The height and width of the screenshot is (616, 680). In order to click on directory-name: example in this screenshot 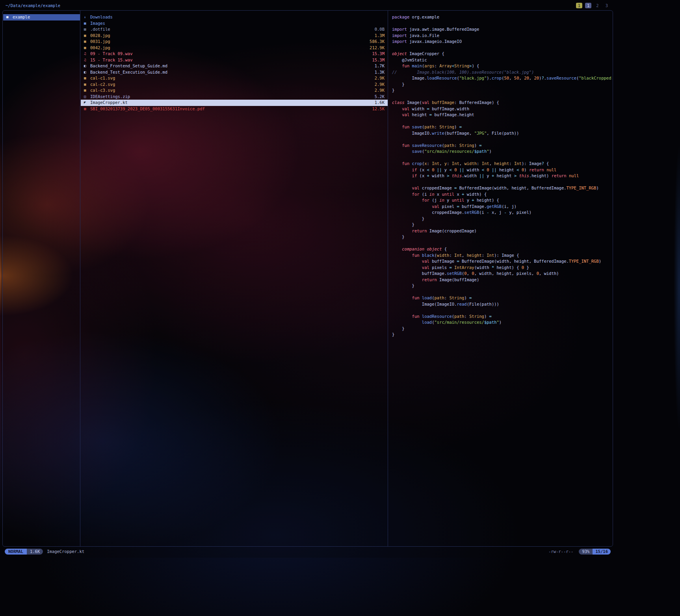, I will do `click(45, 17)`.